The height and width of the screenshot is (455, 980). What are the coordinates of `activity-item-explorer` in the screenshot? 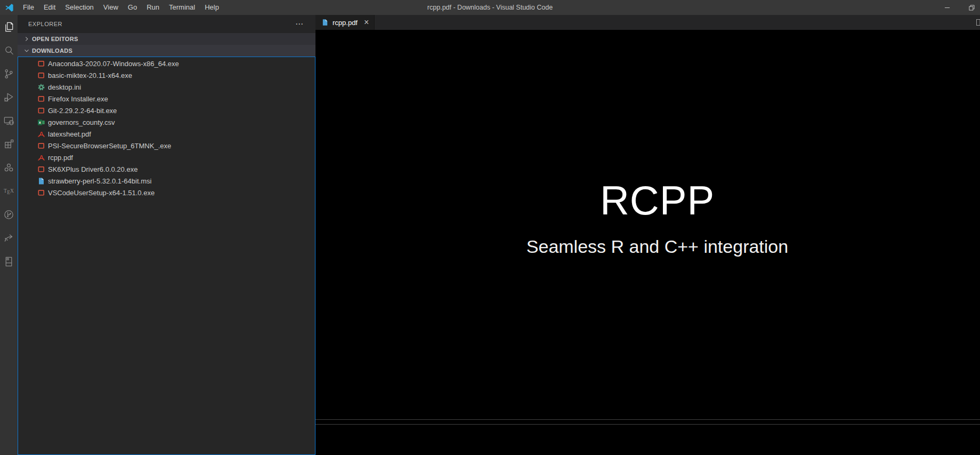 It's located at (9, 27).